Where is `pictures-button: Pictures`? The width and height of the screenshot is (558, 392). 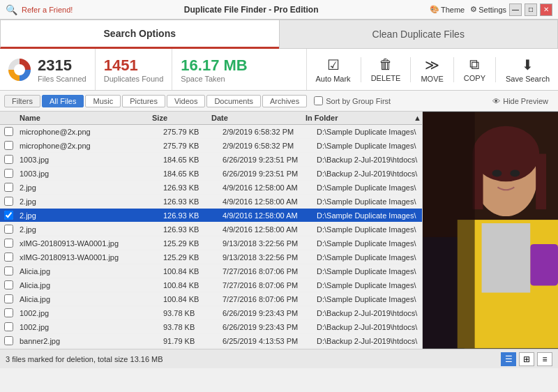 pictures-button: Pictures is located at coordinates (144, 101).